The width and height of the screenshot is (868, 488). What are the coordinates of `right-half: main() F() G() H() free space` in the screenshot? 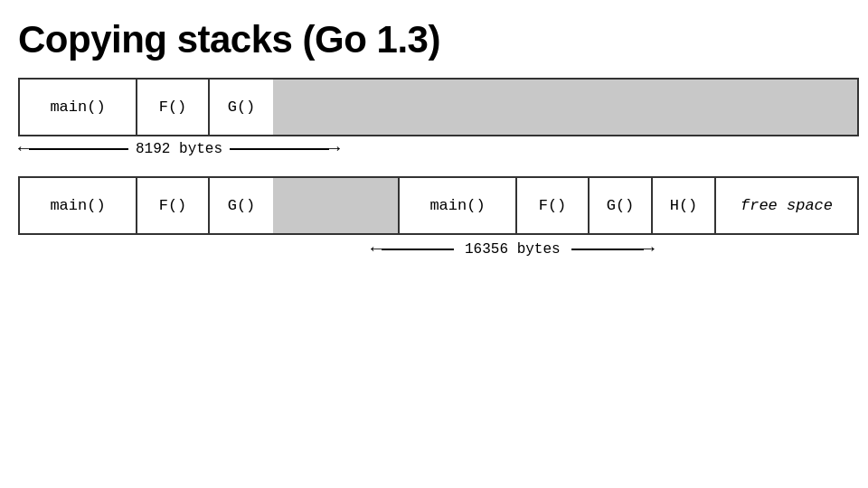 It's located at (628, 206).